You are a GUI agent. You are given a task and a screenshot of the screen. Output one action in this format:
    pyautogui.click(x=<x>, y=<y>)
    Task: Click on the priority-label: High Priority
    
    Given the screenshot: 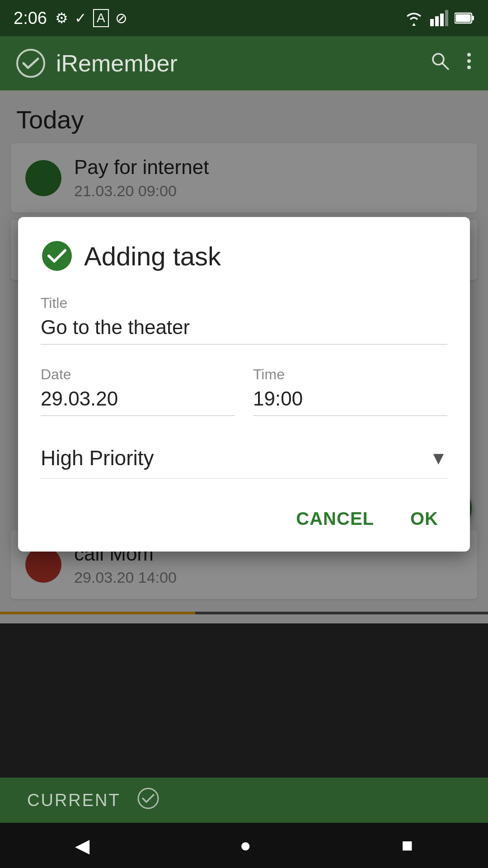 What is the action you would take?
    pyautogui.click(x=98, y=458)
    